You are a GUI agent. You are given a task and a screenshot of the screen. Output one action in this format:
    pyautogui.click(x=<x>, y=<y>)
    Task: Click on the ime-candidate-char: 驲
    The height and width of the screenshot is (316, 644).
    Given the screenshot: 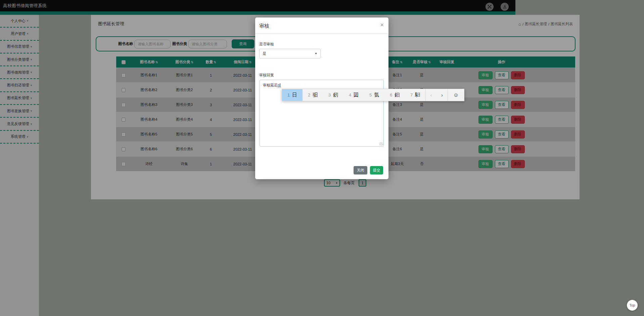 What is the action you would take?
    pyautogui.click(x=315, y=95)
    